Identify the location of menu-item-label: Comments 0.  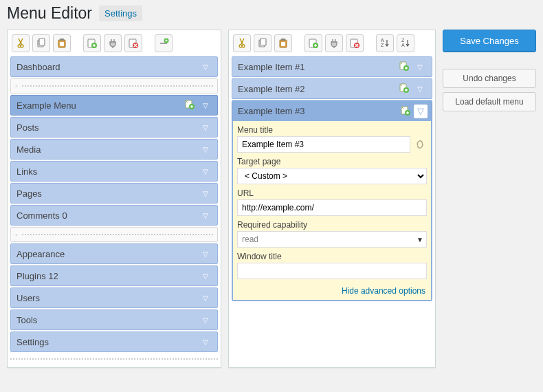
(107, 216).